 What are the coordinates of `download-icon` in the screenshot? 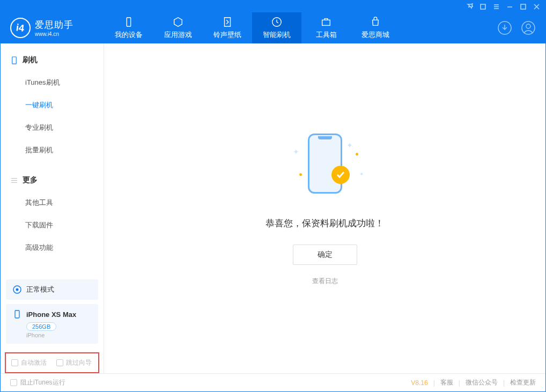 It's located at (505, 28).